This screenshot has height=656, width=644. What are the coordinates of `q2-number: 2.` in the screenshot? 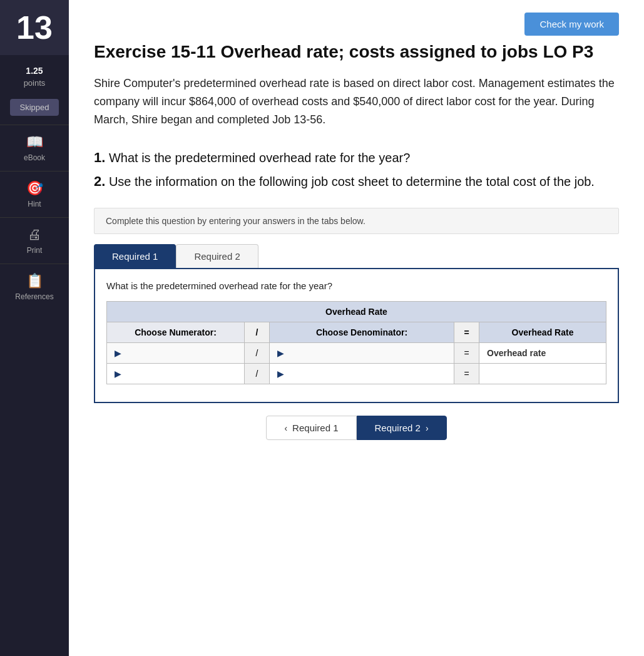 It's located at (100, 182).